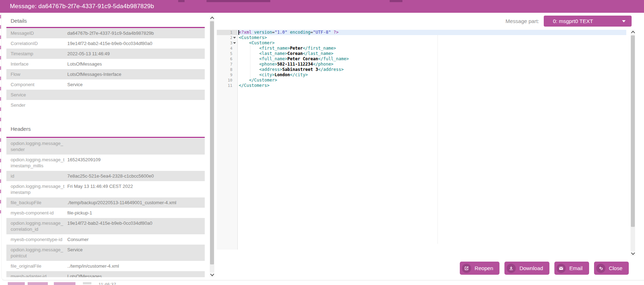 This screenshot has height=285, width=644. What do you see at coordinates (294, 59) in the screenshot?
I see `code-editor: <?xml version="1.0" encoding="UTF-8" ?><…` at bounding box center [294, 59].